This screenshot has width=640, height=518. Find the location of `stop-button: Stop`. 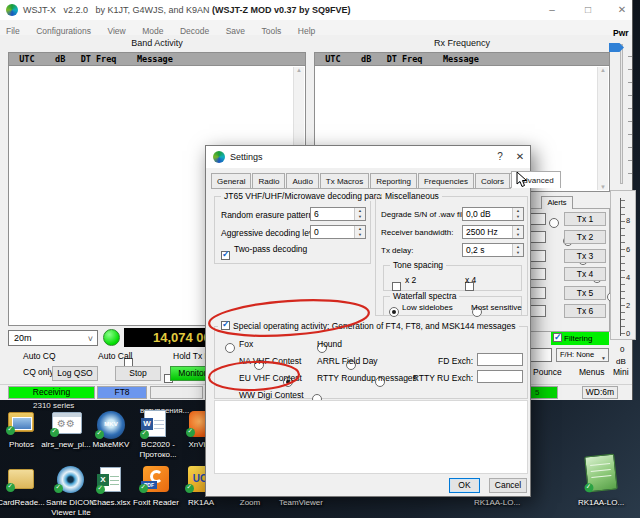

stop-button: Stop is located at coordinates (138, 374).